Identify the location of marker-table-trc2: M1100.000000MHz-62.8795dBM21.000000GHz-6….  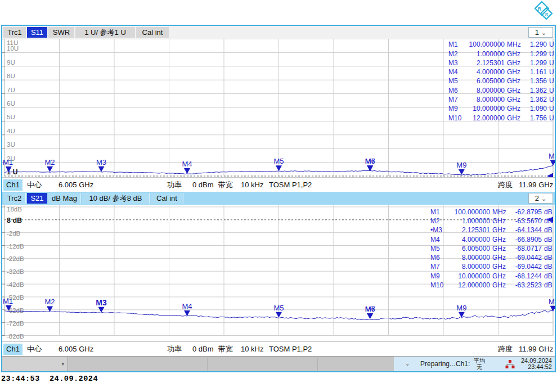
(489, 249).